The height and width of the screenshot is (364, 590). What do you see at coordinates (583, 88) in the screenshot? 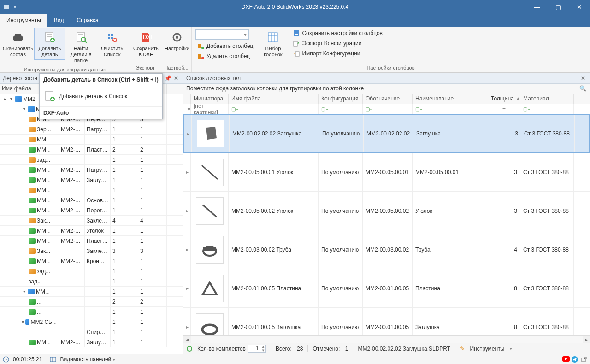
I see `search-icon: 🔍` at bounding box center [583, 88].